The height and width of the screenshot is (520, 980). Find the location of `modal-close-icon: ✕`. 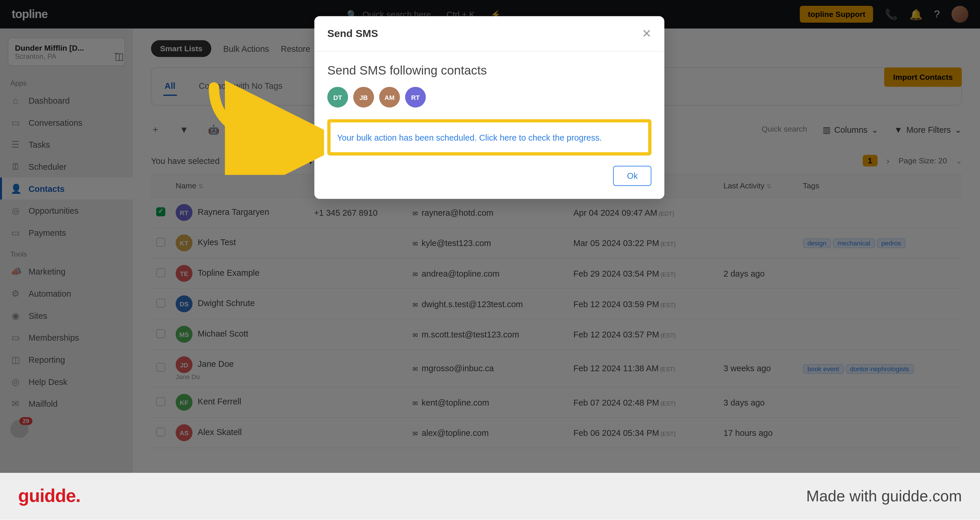

modal-close-icon: ✕ is located at coordinates (647, 33).